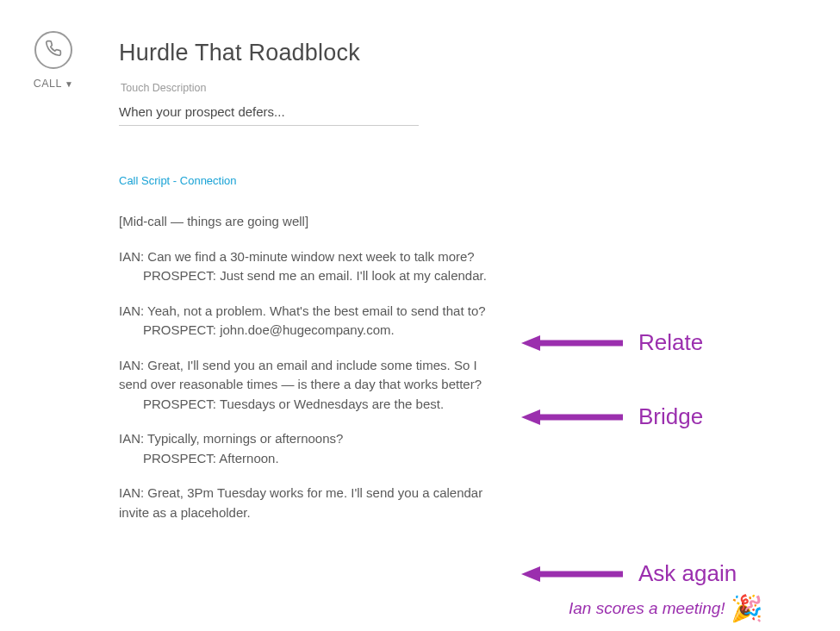 This screenshot has width=840, height=631. I want to click on script-line-prospect3: PROSPECT: Tuesdays or Wednesdays are the…, so click(313, 405).